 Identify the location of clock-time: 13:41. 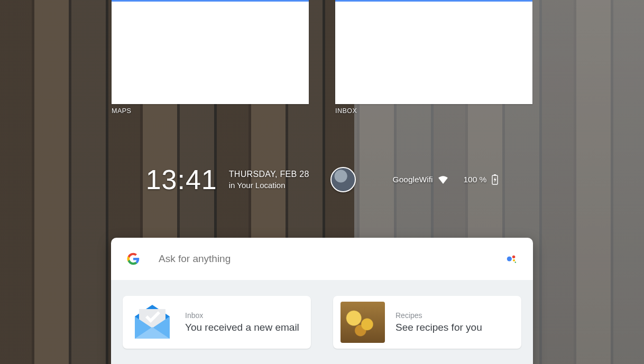
(182, 180).